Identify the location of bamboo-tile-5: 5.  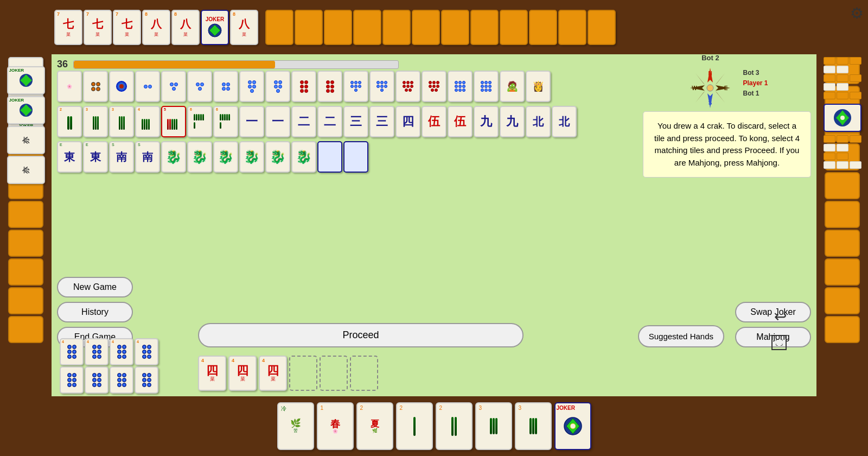
(174, 122).